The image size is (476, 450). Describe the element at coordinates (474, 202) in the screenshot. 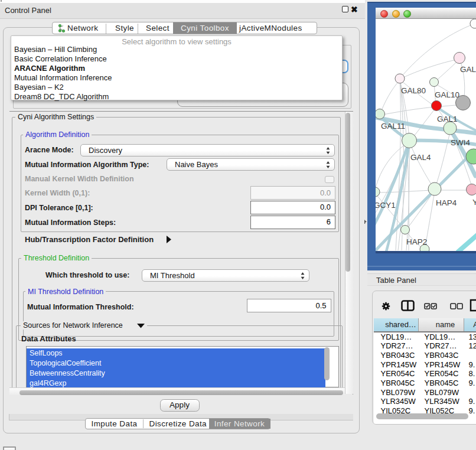

I see `svg-text: YJ` at that location.